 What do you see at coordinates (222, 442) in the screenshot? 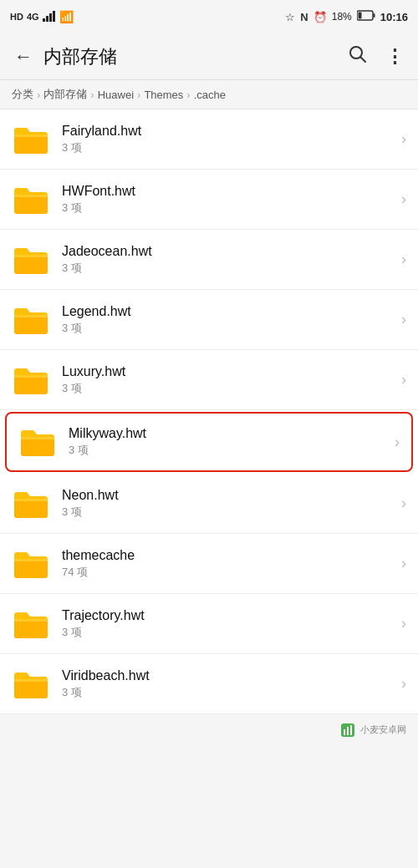
I see `file-info: Milkyway.hwt 3 项` at bounding box center [222, 442].